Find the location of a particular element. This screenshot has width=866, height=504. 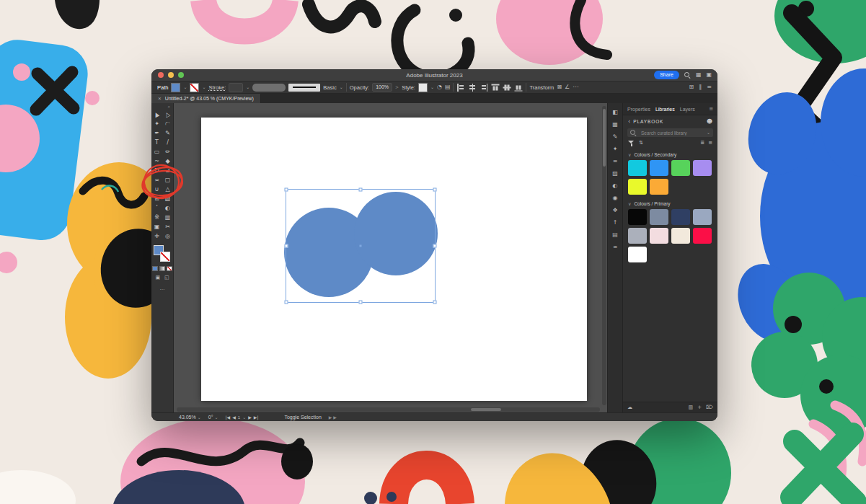

gradient-mode-button is located at coordinates (162, 268).